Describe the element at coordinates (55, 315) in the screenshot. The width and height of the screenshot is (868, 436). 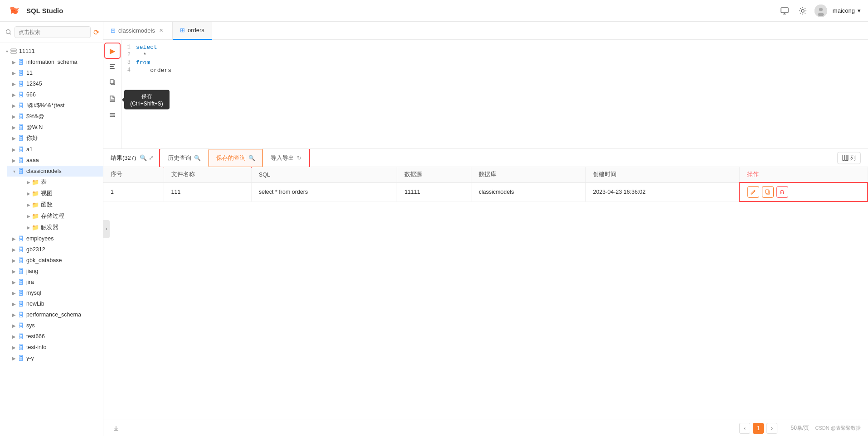
I see `sidebar-item-performance_schema: ▶ 🗄 performance_schema` at that location.